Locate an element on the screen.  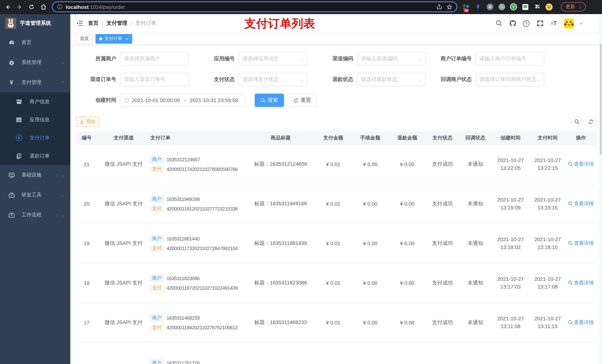
extension-y-icon: Y is located at coordinates (514, 7).